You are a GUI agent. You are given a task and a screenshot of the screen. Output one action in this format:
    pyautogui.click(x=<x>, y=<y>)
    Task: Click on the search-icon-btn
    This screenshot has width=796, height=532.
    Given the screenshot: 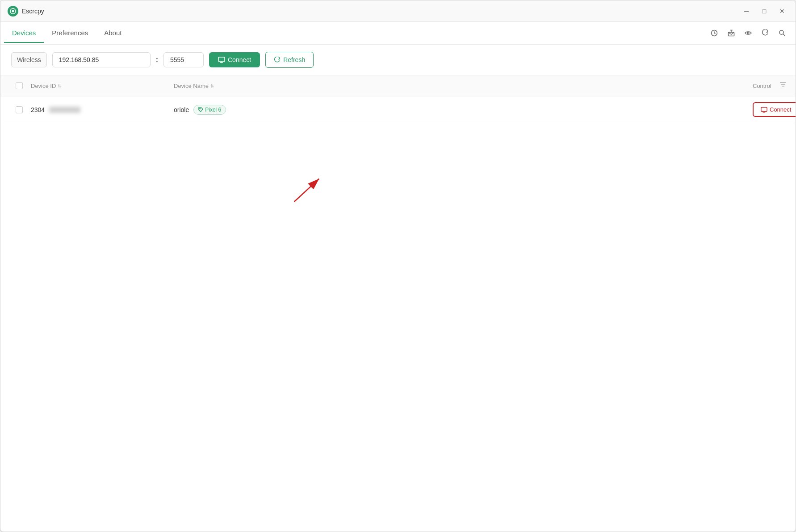 What is the action you would take?
    pyautogui.click(x=782, y=33)
    